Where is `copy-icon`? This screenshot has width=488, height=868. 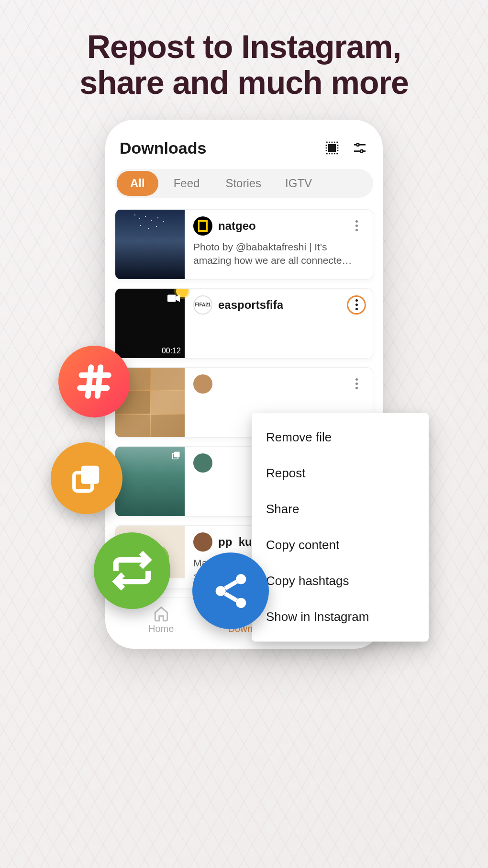
copy-icon is located at coordinates (87, 478).